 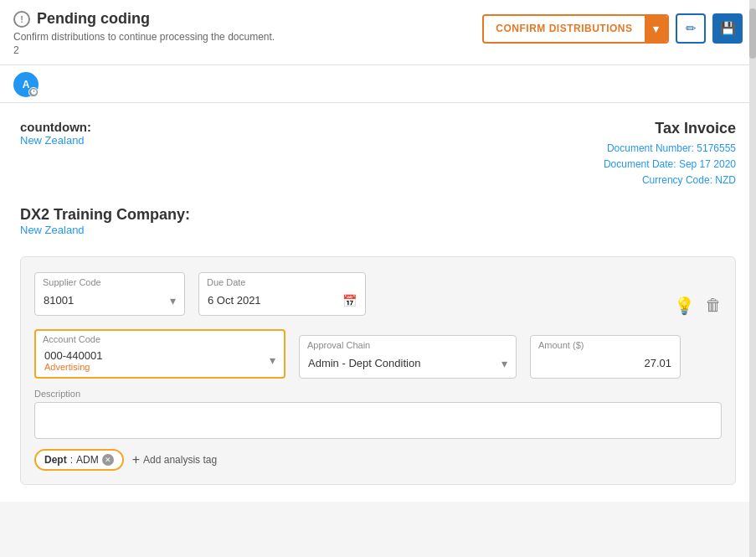 I want to click on approval-chain-value: Admin - Dept Condition, so click(x=364, y=364).